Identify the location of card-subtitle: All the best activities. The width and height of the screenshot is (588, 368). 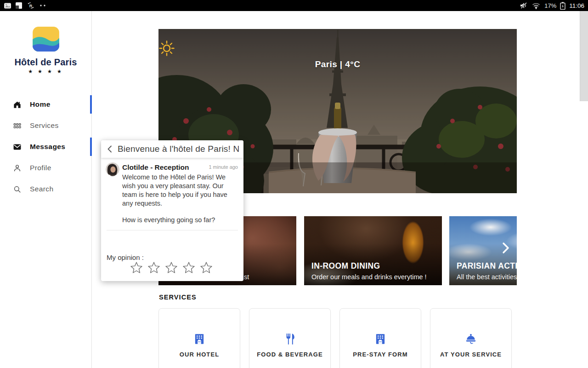
(487, 277).